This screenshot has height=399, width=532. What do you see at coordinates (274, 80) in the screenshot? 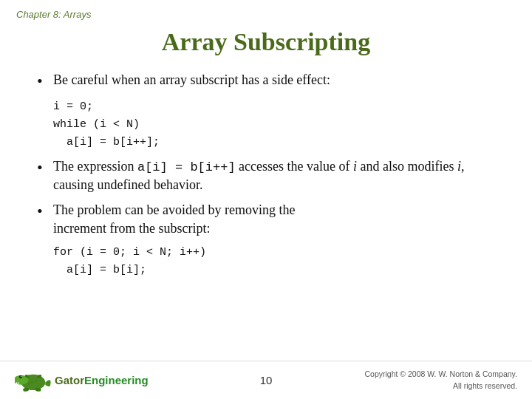
I see `bullet-text-1: Be careful when an array subscript has a…` at bounding box center [274, 80].